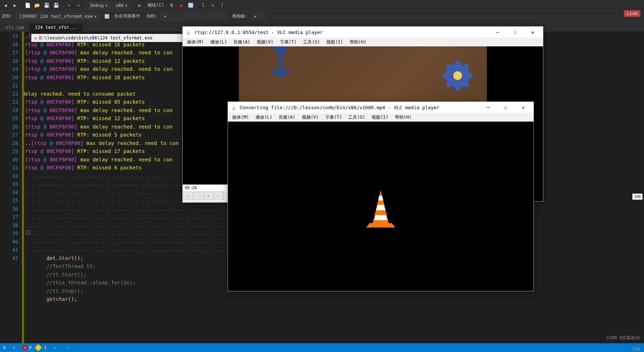 Image resolution: width=644 pixels, height=352 pixels. What do you see at coordinates (152, 16) in the screenshot?
I see `thread-label: 线程:` at bounding box center [152, 16].